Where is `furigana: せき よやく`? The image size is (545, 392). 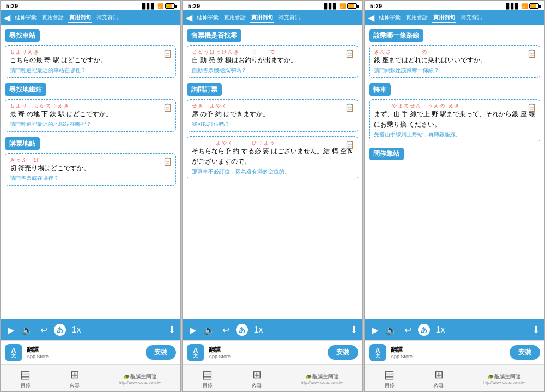 furigana: せき よやく is located at coordinates (272, 106).